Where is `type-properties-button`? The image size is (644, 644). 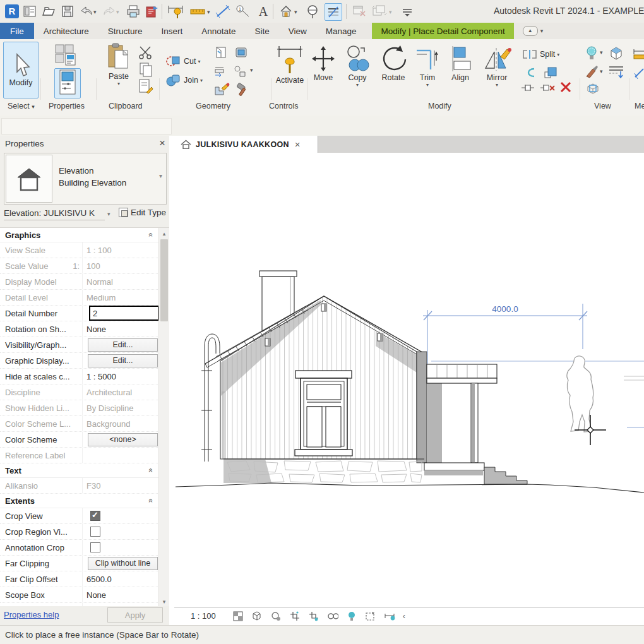
type-properties-button is located at coordinates (66, 56).